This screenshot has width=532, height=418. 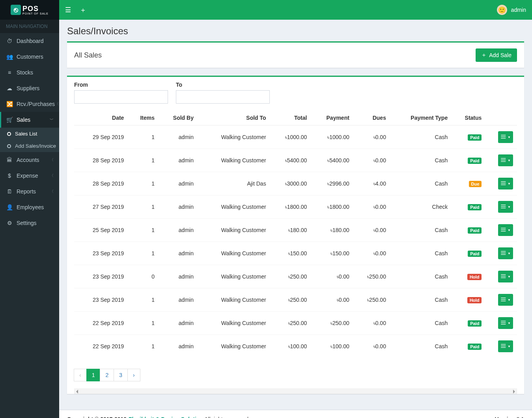 I want to click on page-2: 2, so click(x=107, y=375).